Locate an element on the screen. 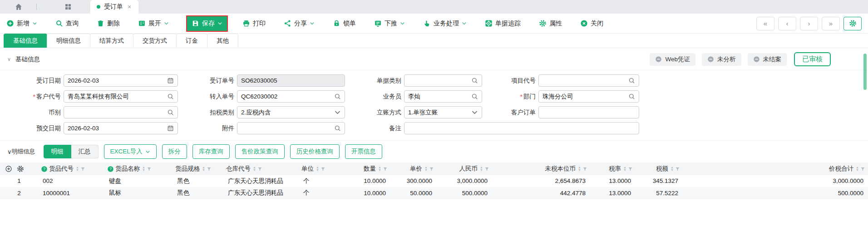 This screenshot has width=868, height=246. home-icon is located at coordinates (19, 7).